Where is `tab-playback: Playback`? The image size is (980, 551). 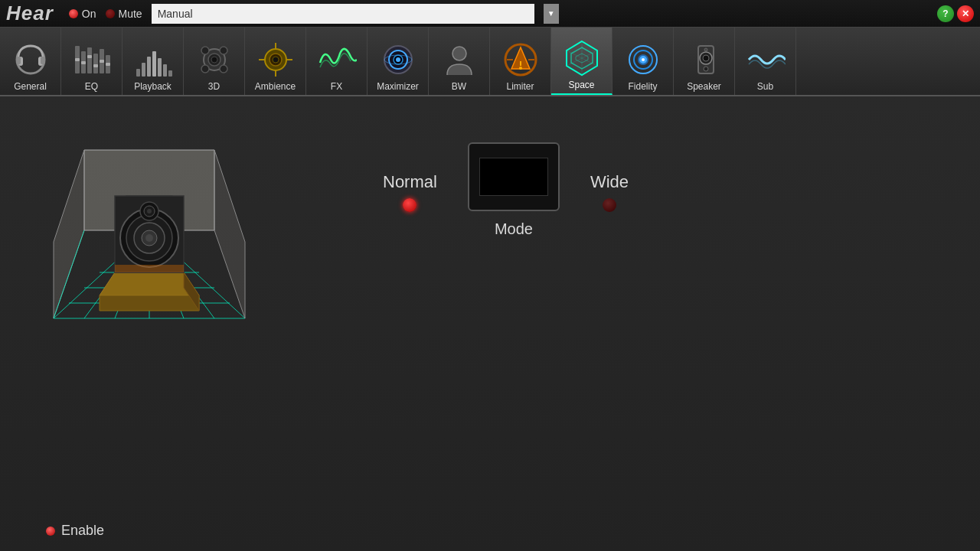
tab-playback: Playback is located at coordinates (153, 61).